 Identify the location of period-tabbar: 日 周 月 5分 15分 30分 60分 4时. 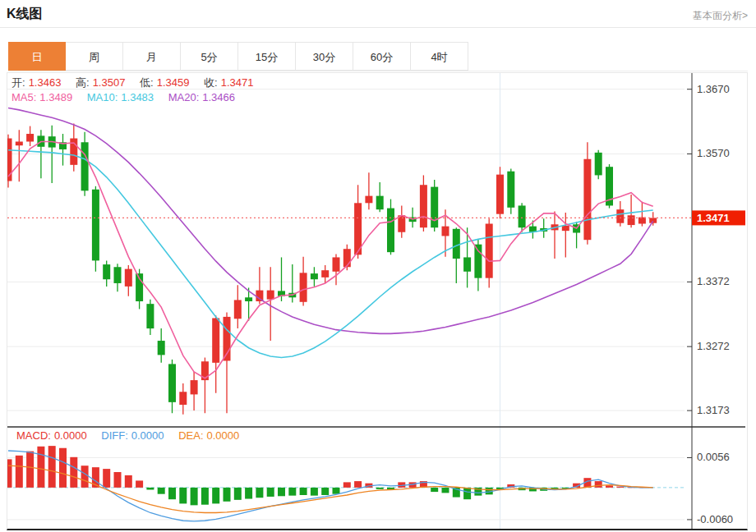
(378, 57).